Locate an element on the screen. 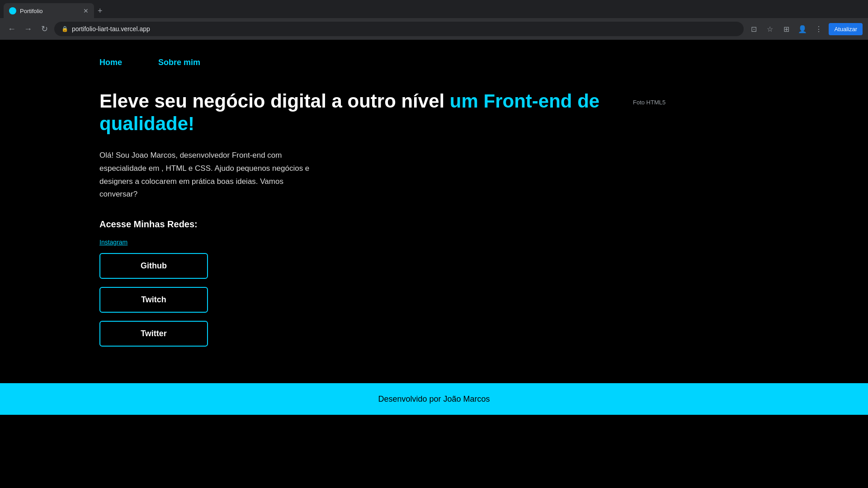  hero-title-white: Eleve seu negócio digital a outro nível is located at coordinates (275, 101).